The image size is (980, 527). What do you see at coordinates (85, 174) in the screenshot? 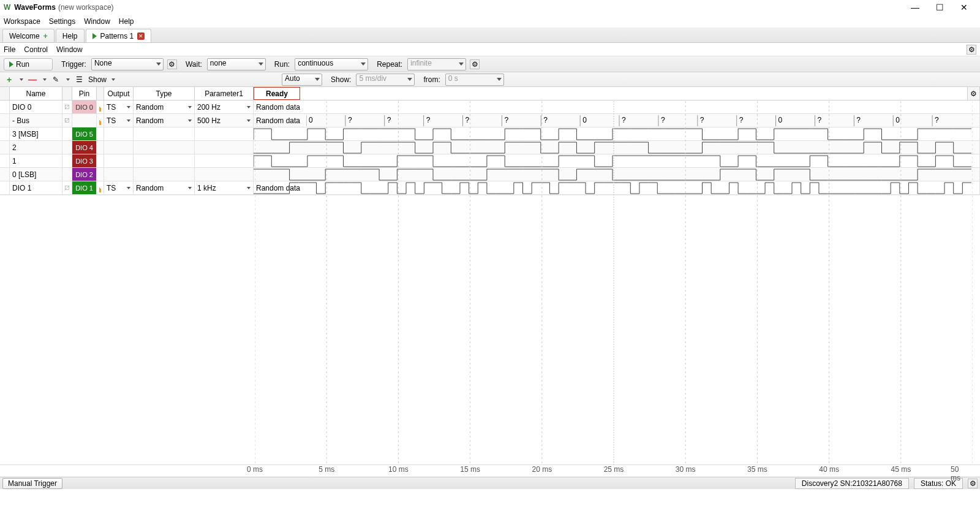
I see `pin-badge: DIO 2` at bounding box center [85, 174].